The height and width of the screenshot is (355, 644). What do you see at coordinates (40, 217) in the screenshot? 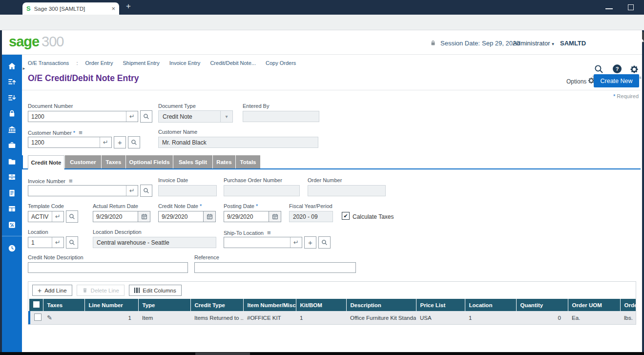
I see `template-code-input` at bounding box center [40, 217].